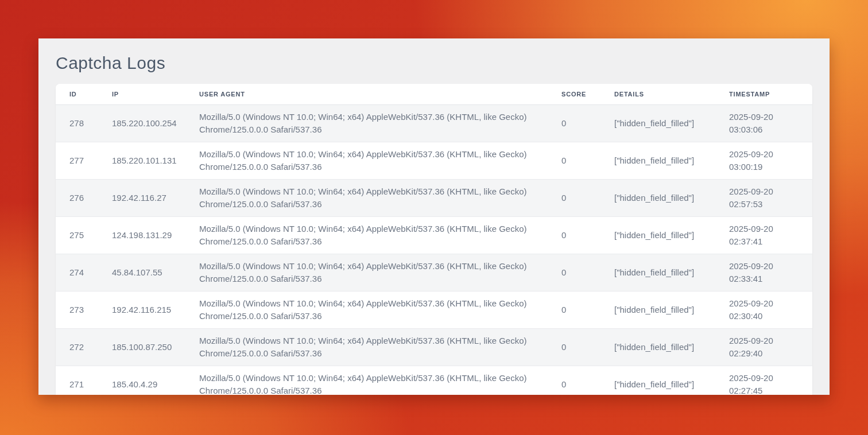  What do you see at coordinates (142, 348) in the screenshot?
I see `cell-ip: 185.100.87.250` at bounding box center [142, 348].